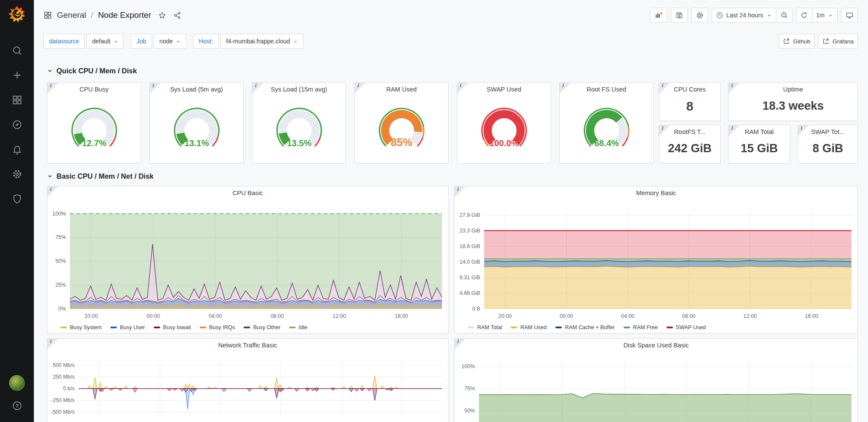 This screenshot has width=868, height=422. I want to click on favorite-star-icon, so click(162, 16).